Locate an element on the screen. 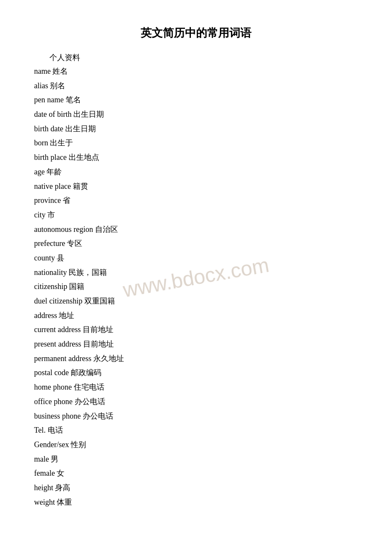 The width and height of the screenshot is (392, 555). vocab-item: address 地址 is located at coordinates (196, 316).